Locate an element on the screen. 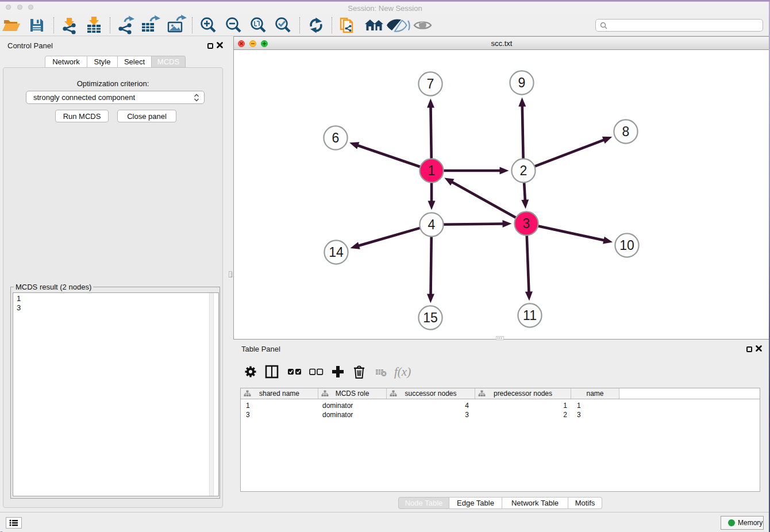  svg-text: 10 is located at coordinates (627, 245).